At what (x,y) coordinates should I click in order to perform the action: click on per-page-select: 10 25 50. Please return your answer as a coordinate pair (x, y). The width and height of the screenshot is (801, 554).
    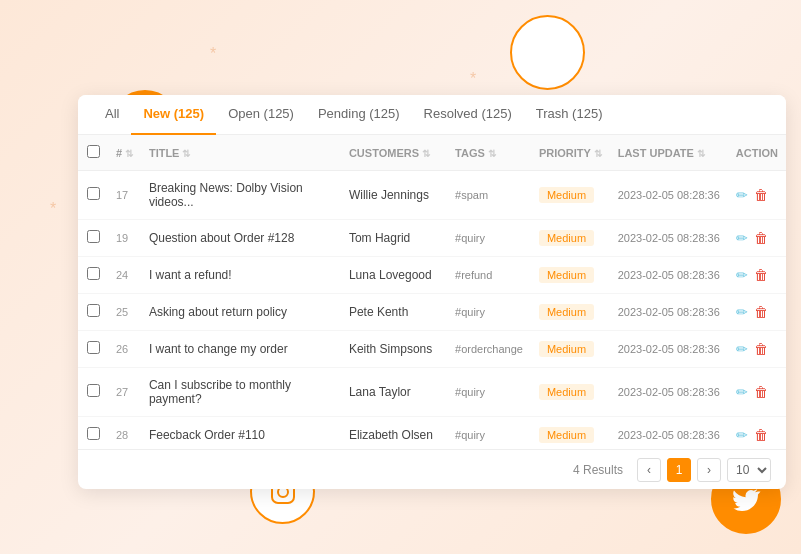
    Looking at the image, I should click on (749, 470).